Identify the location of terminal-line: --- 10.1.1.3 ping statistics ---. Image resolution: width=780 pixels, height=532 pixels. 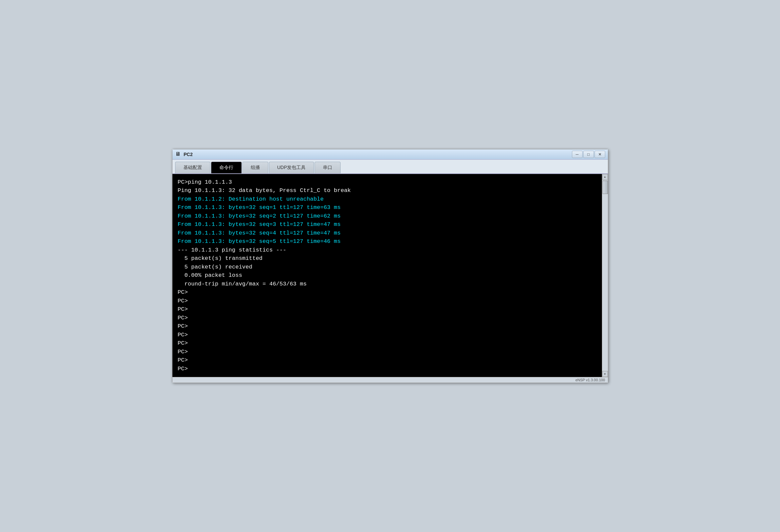
(387, 250).